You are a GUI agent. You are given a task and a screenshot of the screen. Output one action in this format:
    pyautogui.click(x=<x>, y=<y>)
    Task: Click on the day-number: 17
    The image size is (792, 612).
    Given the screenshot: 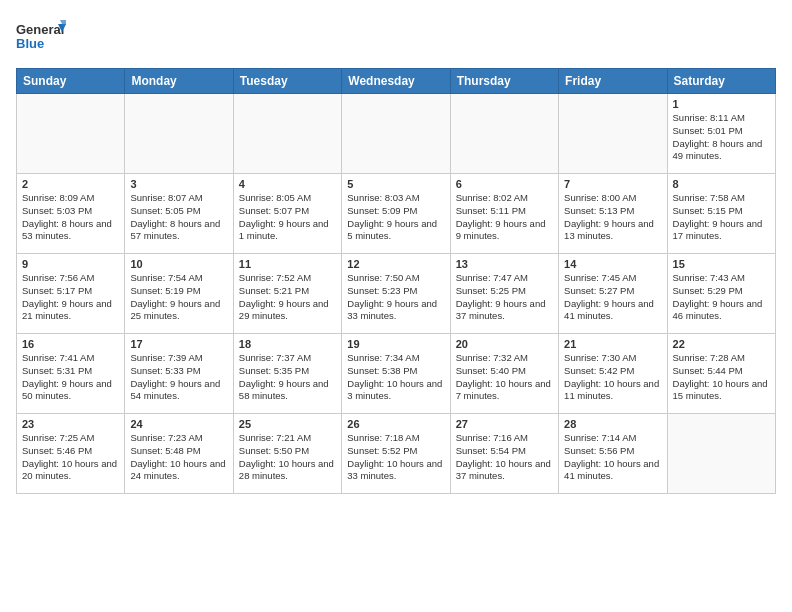 What is the action you would take?
    pyautogui.click(x=178, y=344)
    